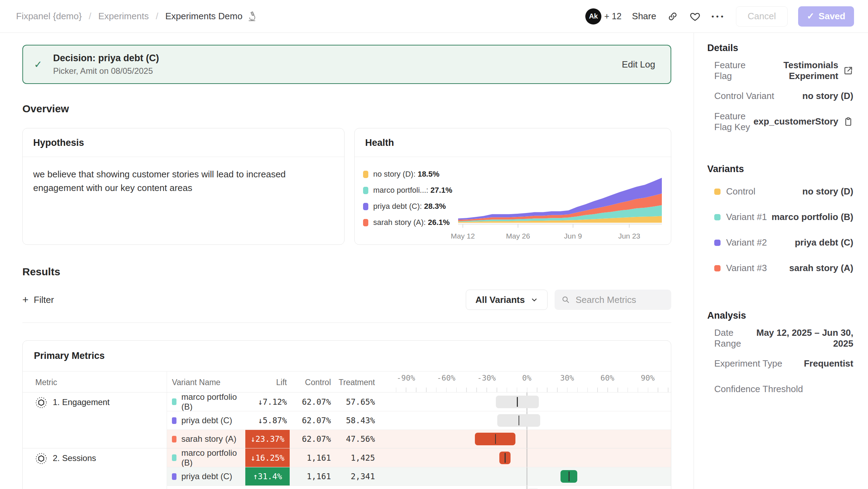 The width and height of the screenshot is (868, 489). Describe the element at coordinates (419, 487) in the screenshot. I see `table-row: sarah story (A)↑4.54%1,1611,716` at that location.